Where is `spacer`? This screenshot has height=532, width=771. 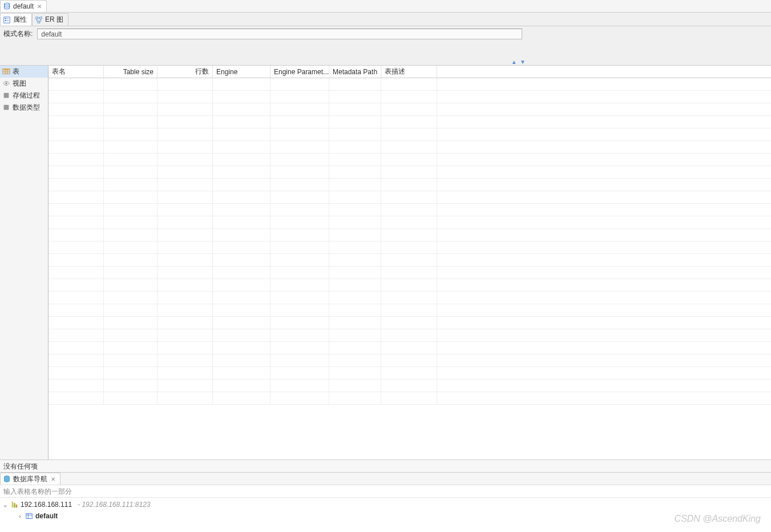
spacer is located at coordinates (386, 53).